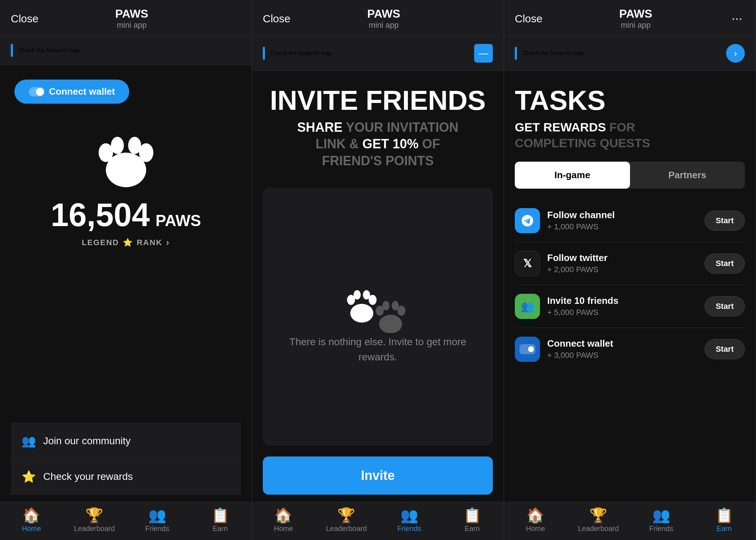 The height and width of the screenshot is (540, 756). Describe the element at coordinates (88, 477) in the screenshot. I see `check-rewards-label: Check your rewards` at that location.